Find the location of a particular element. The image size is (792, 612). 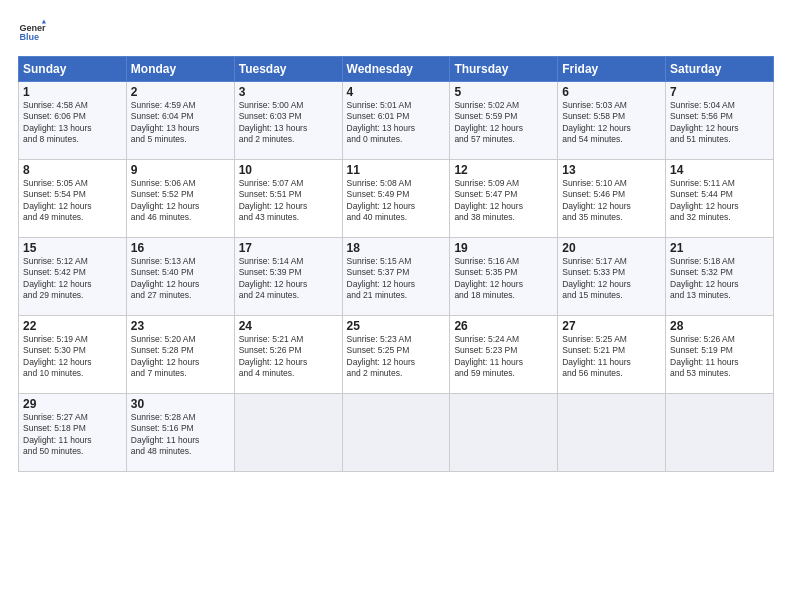

day-info: Sunrise: 5:15 AM Sunset: 5:37 PM Dayligh… is located at coordinates (396, 279).